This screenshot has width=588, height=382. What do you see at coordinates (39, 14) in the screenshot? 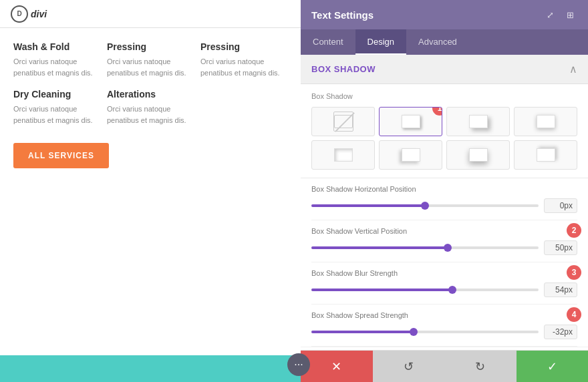
I see `divi-logo-text: divi` at bounding box center [39, 14].